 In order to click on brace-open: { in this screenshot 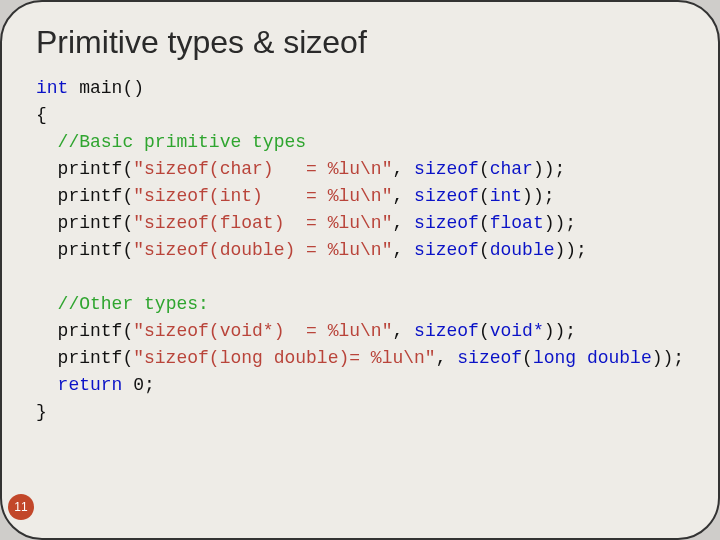, I will do `click(42, 115)`.